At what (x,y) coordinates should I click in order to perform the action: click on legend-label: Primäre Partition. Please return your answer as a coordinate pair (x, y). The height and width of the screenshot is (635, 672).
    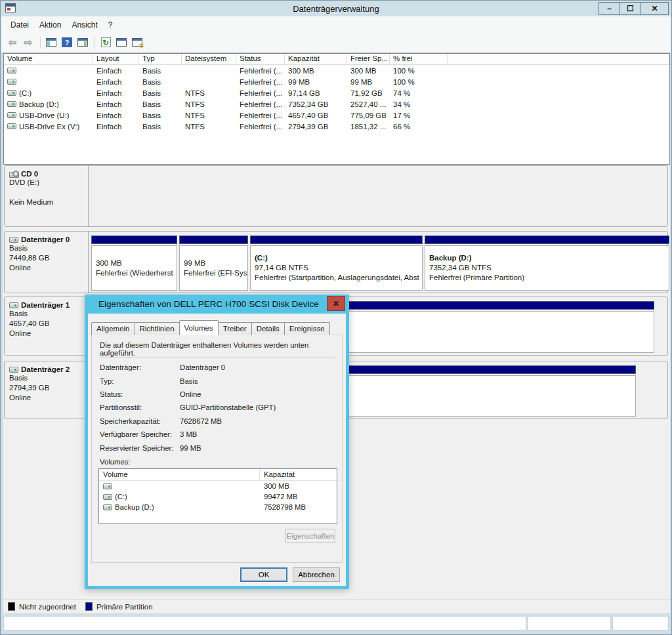
    Looking at the image, I should click on (125, 607).